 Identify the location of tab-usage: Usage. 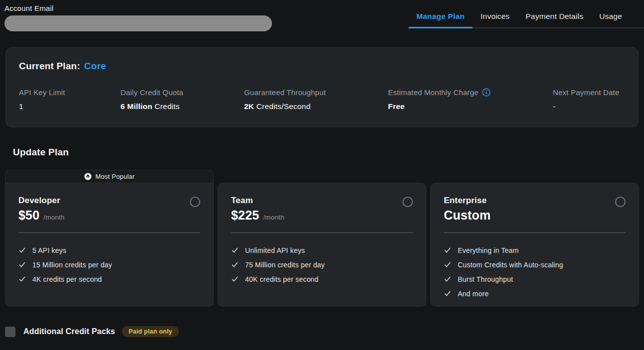
(611, 20).